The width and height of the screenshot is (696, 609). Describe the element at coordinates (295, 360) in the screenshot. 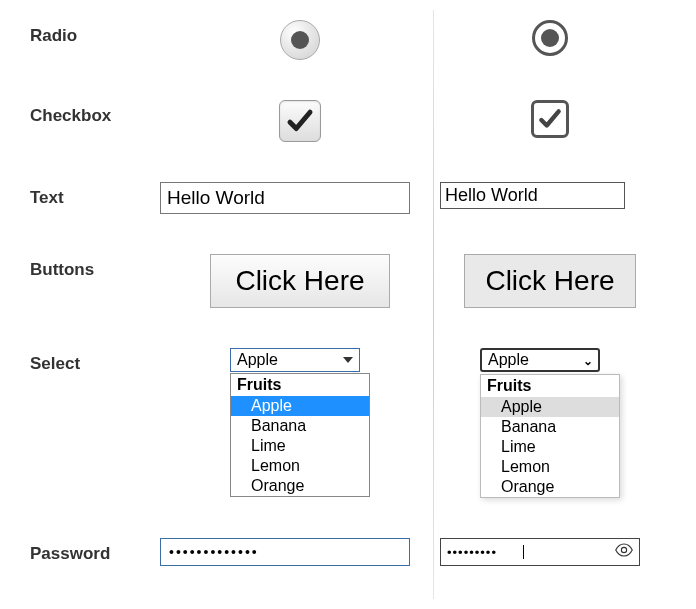

I see `select-input-left: Apple` at that location.